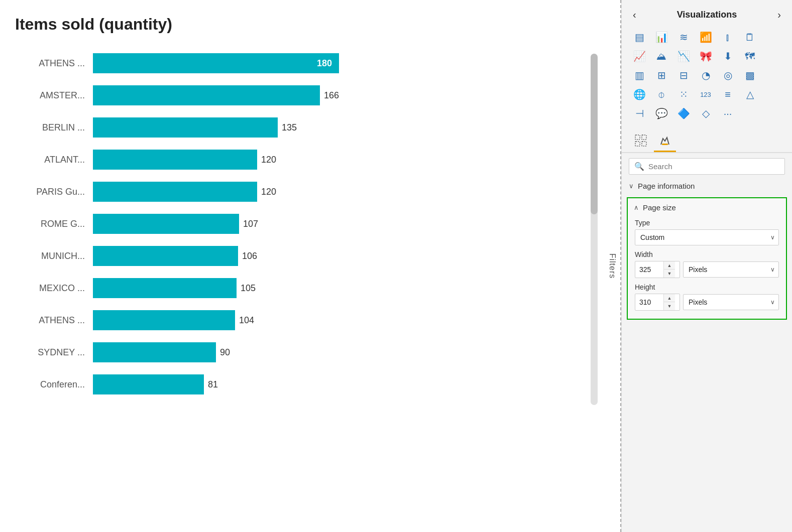 This screenshot has width=792, height=532. I want to click on bar-row: AMSTER...166, so click(296, 95).